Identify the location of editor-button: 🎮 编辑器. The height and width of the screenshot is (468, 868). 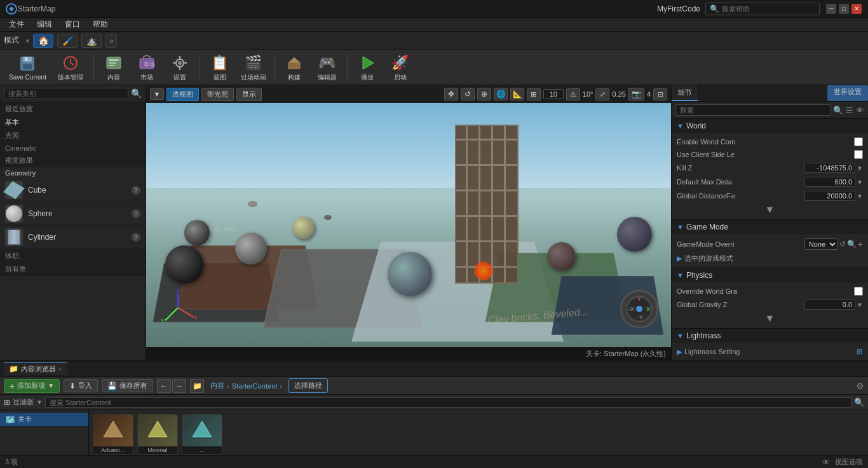
(327, 67).